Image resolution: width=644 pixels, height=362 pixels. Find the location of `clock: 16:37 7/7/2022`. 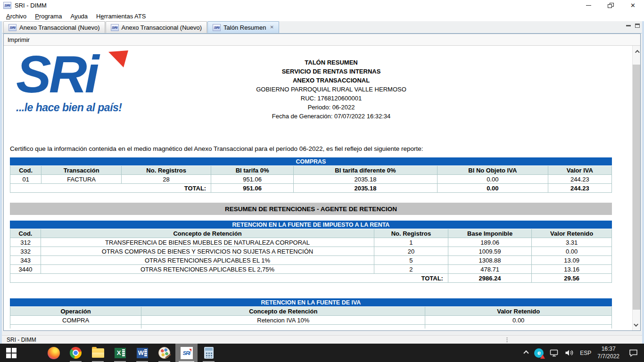

clock: 16:37 7/7/2022 is located at coordinates (608, 353).